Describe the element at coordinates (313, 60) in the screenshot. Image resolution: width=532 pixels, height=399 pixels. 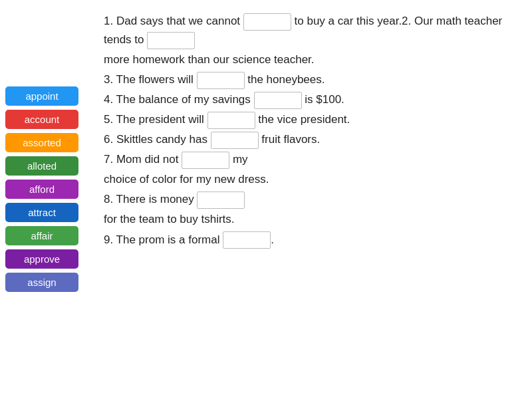
I see `sentence-2-cont: more homework than our science teacher.` at that location.